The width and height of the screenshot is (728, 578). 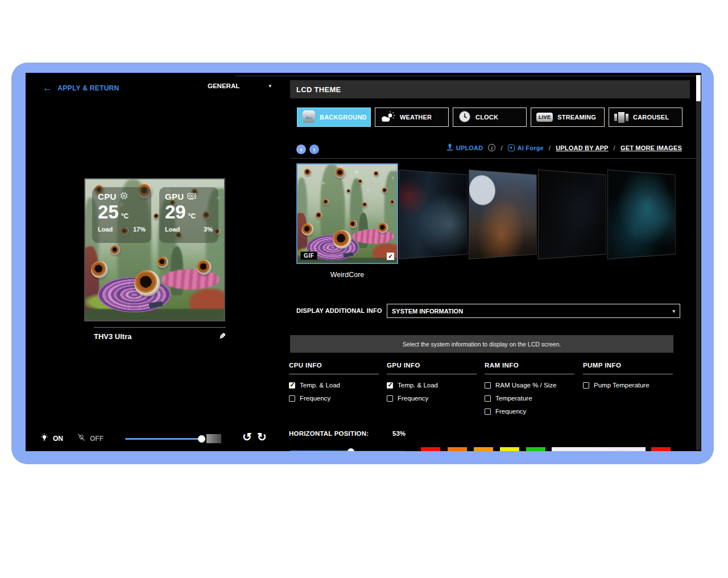 What do you see at coordinates (514, 398) in the screenshot?
I see `checkbox-label: Temperature` at bounding box center [514, 398].